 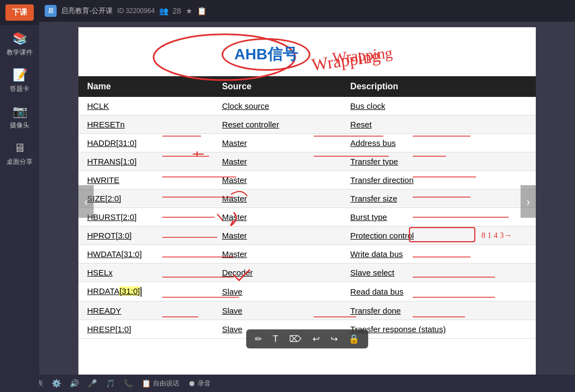 What do you see at coordinates (146, 311) in the screenshot?
I see `cell-name: HREADY` at bounding box center [146, 311].